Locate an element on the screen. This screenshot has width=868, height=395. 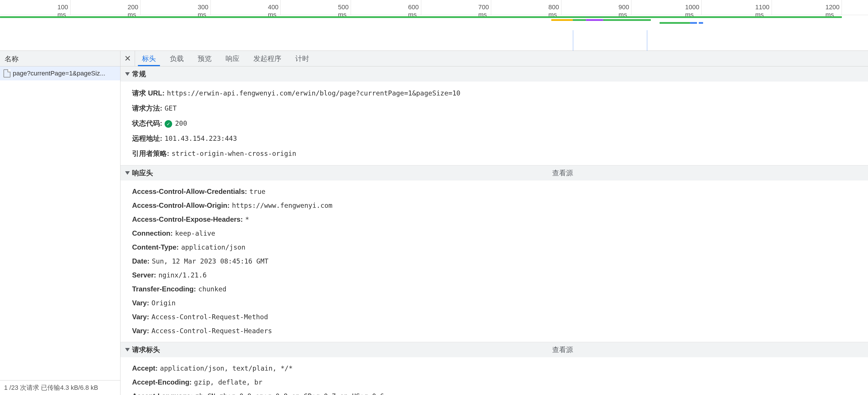
tab-response: 响应 is located at coordinates (232, 59).